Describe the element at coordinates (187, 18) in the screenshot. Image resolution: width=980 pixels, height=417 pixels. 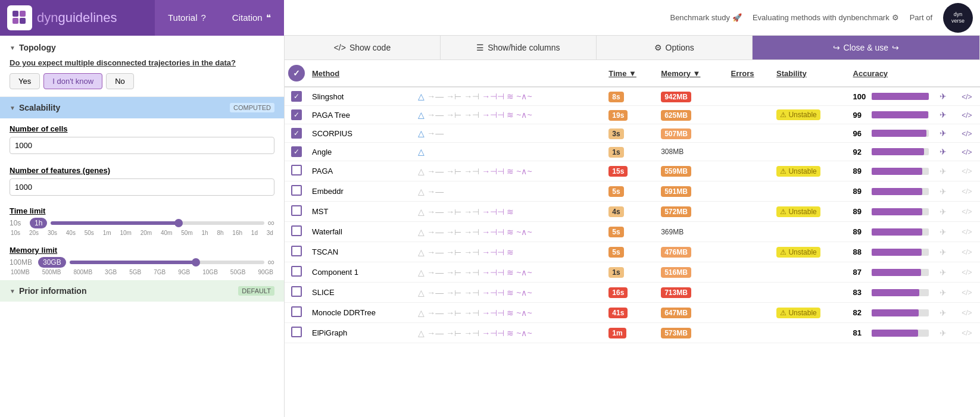
I see `tutorial-button: Tutorial ?` at that location.